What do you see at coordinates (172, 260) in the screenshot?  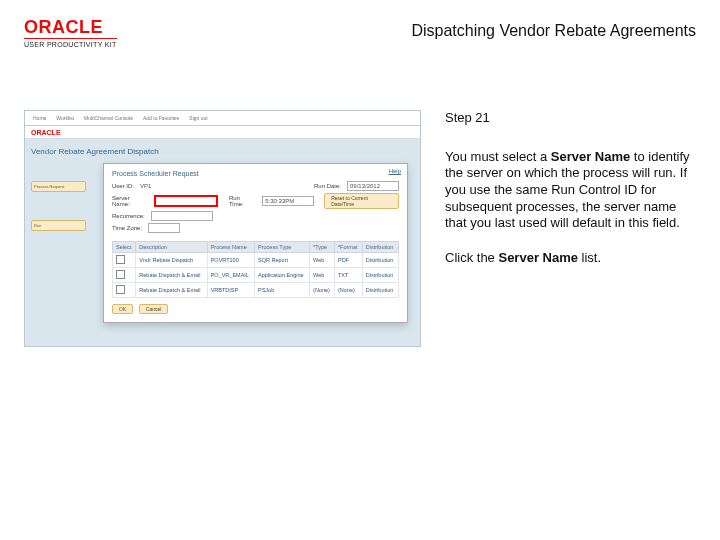 I see `ss-td: Vndr Rebate Dispatch` at bounding box center [172, 260].